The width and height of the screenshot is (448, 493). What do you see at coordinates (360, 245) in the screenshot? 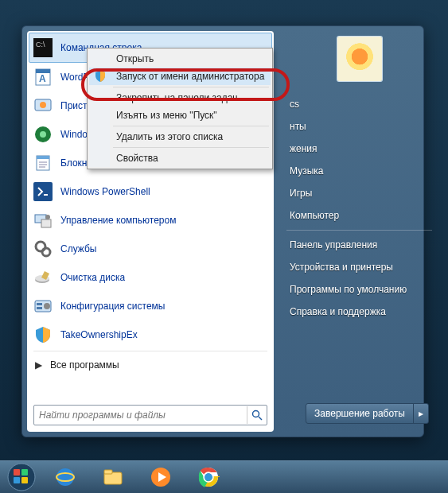
I see `right-link: Панель управления` at bounding box center [360, 245].